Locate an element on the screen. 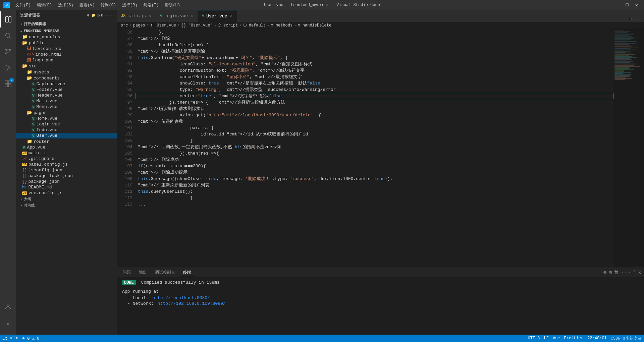  code-line-88: handleDelete(row) { is located at coordinates (374, 45).